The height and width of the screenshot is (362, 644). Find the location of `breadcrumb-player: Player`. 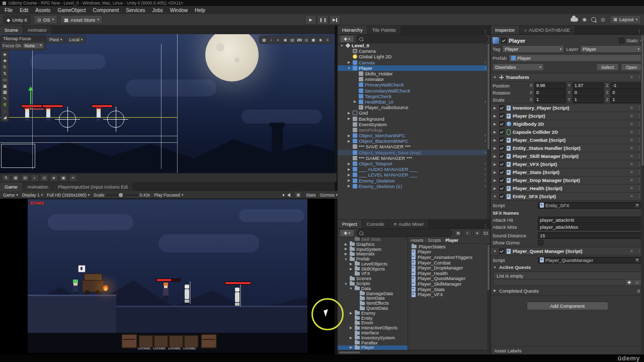

breadcrumb-player: Player is located at coordinates (452, 240).